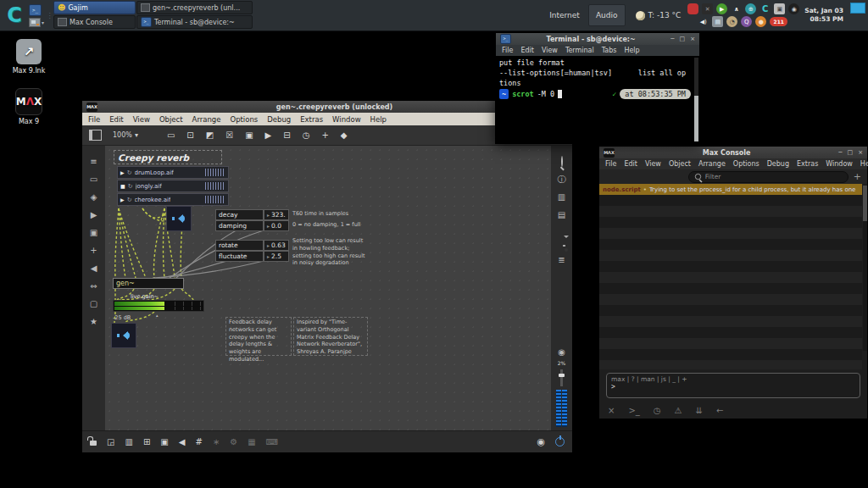  What do you see at coordinates (731, 276) in the screenshot?
I see `console-log: node.script • Trying to set the process_…` at bounding box center [731, 276].